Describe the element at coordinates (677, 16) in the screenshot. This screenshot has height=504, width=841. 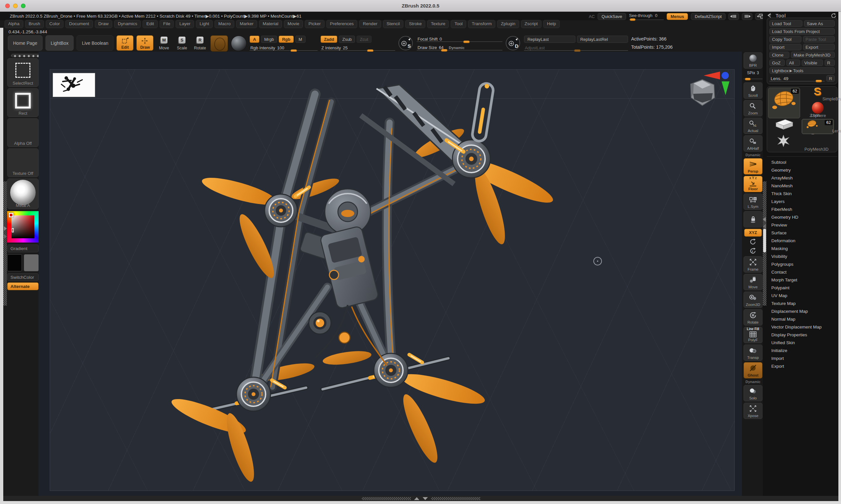
I see `menus-toggle-button: Menus` at that location.